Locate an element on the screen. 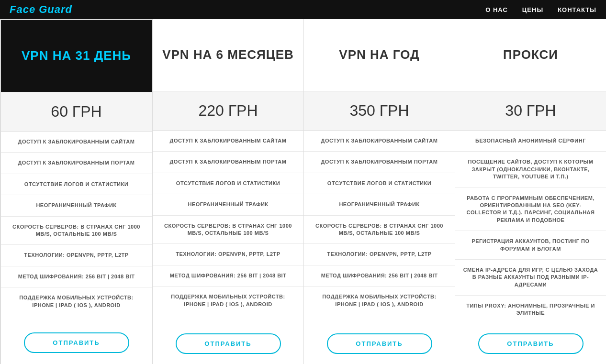 The image size is (606, 364). logo: Face Guard is located at coordinates (41, 10).